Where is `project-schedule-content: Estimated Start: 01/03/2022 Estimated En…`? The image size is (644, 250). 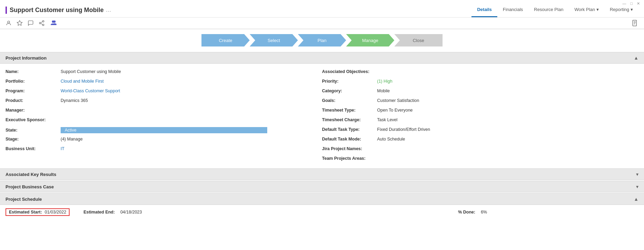 project-schedule-content: Estimated Start: 01/03/2022 Estimated En… is located at coordinates (322, 212).